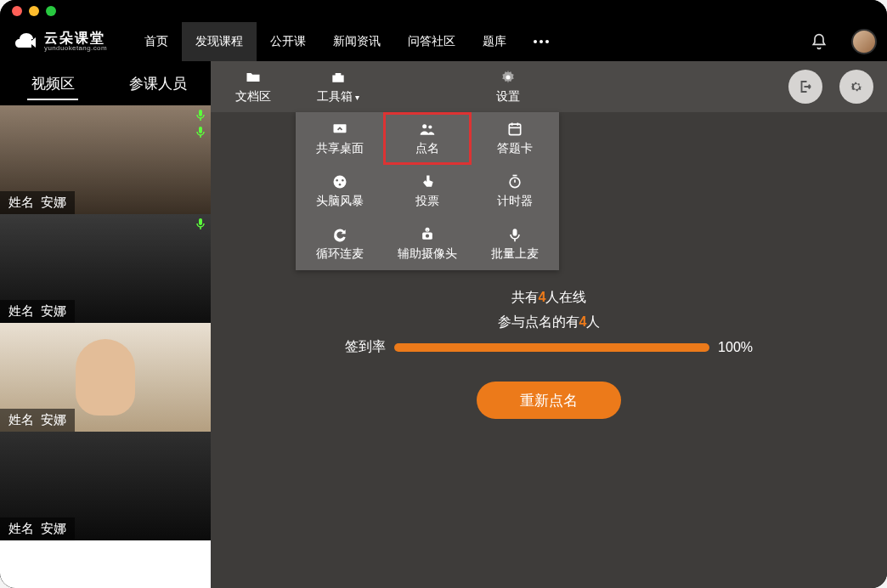 The width and height of the screenshot is (887, 588). I want to click on calendar-icon, so click(515, 129).